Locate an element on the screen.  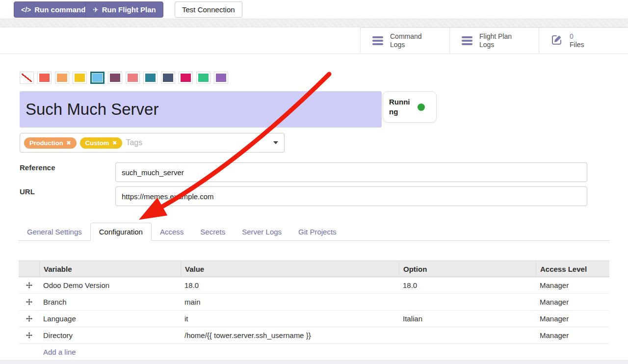
table-row: Branch main Manager is located at coordinates (314, 302).